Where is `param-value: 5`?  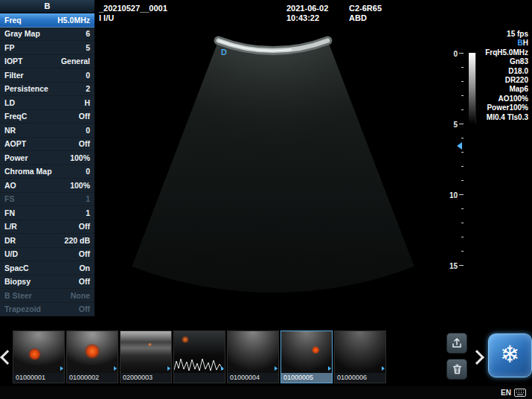 param-value: 5 is located at coordinates (88, 48).